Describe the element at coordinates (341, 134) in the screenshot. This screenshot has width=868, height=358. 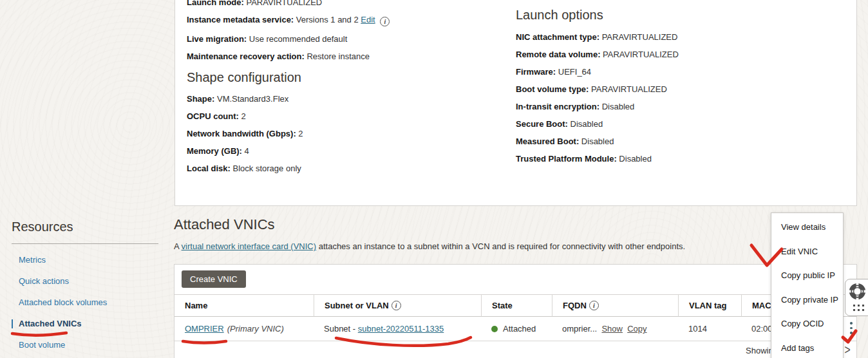
I see `field-network-bandwidth: Network bandwidth (Gbps): 2` at that location.